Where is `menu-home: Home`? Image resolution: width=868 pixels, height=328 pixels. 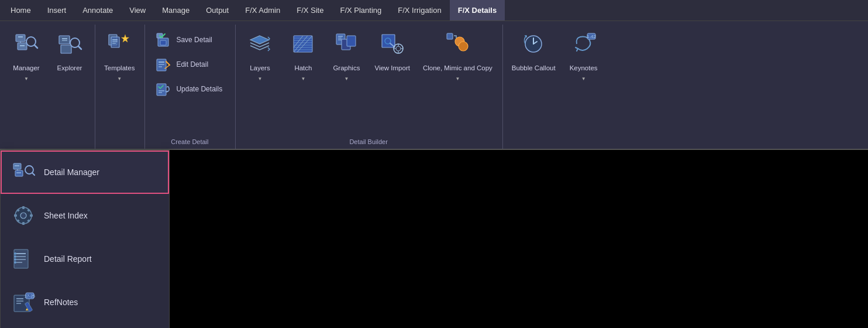
menu-home: Home is located at coordinates (21, 11).